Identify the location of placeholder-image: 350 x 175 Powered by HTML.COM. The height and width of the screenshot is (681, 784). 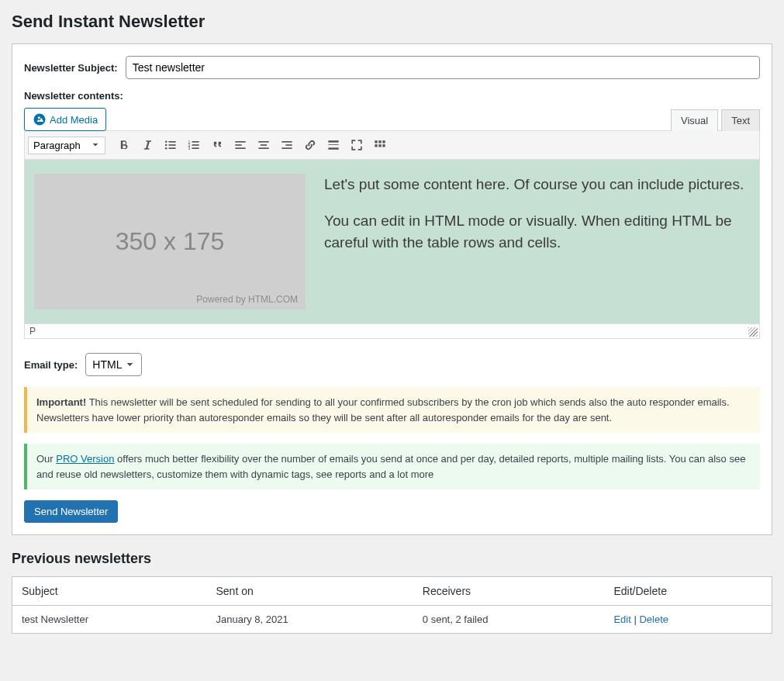
(170, 242).